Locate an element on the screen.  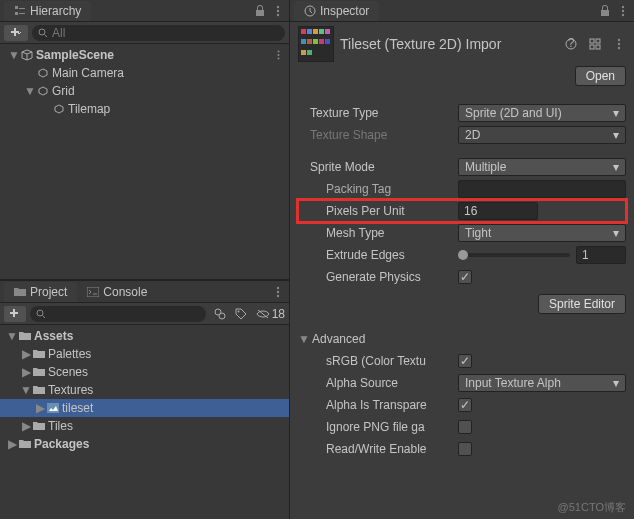
alpha-transparency-checkbox: ✓ is located at coordinates (465, 405).